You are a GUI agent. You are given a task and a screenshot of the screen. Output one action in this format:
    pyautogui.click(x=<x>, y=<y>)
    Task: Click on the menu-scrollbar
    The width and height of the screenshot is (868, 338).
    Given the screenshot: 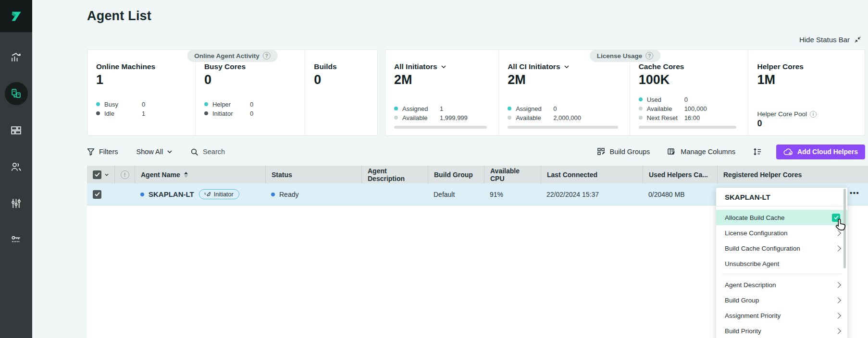 What is the action you would take?
    pyautogui.click(x=845, y=229)
    